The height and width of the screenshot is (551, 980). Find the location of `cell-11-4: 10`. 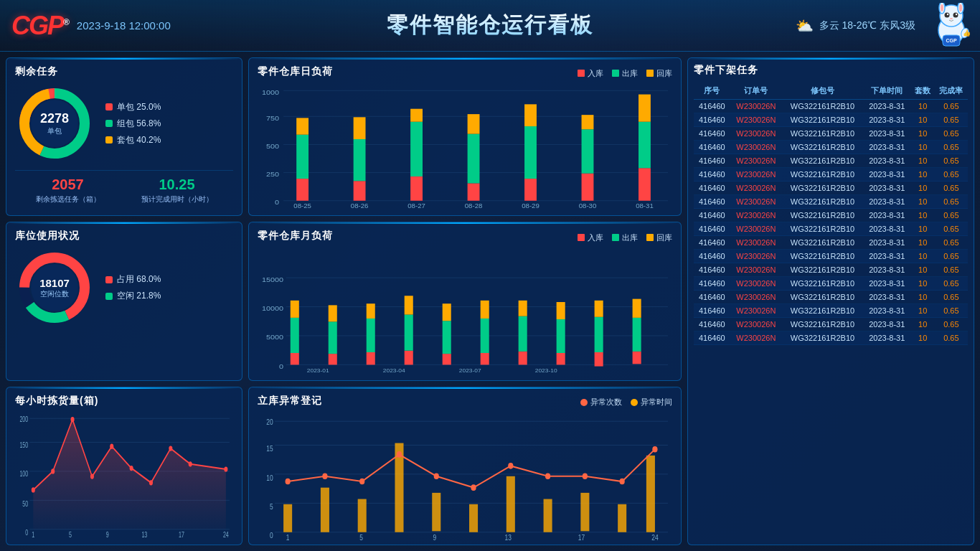

cell-11-4: 10 is located at coordinates (923, 257).